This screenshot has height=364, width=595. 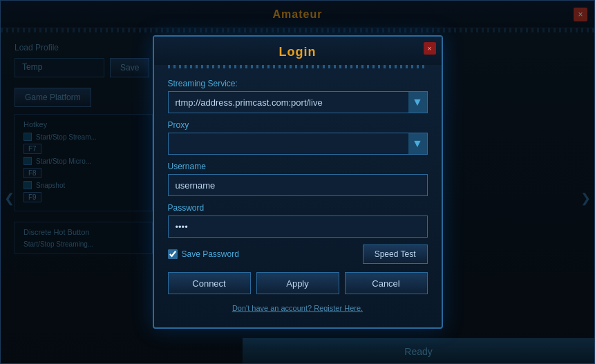 What do you see at coordinates (298, 52) in the screenshot?
I see `modal-title: Login` at bounding box center [298, 52].